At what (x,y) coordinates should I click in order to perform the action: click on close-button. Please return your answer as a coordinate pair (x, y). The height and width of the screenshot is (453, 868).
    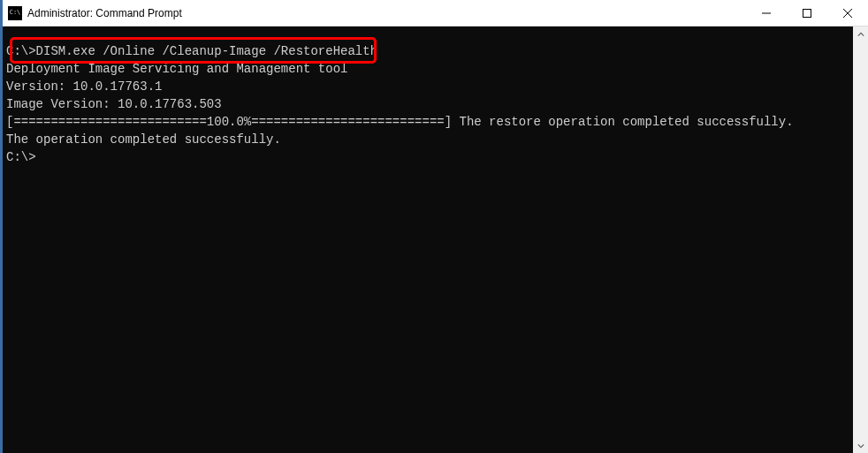
    Looking at the image, I should click on (848, 12).